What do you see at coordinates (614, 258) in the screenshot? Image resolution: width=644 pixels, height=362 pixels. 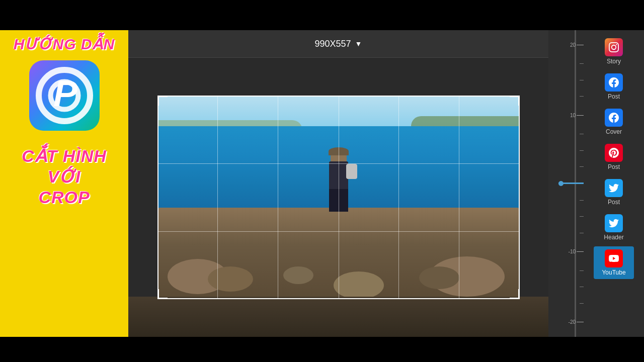 I see `youtube-svg` at bounding box center [614, 258].